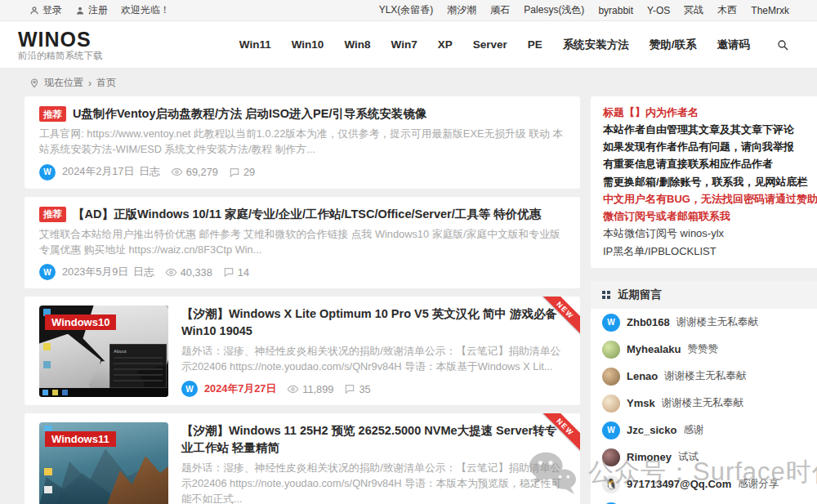 This screenshot has height=504, width=817. I want to click on recommend-badge: 推荐, so click(52, 114).